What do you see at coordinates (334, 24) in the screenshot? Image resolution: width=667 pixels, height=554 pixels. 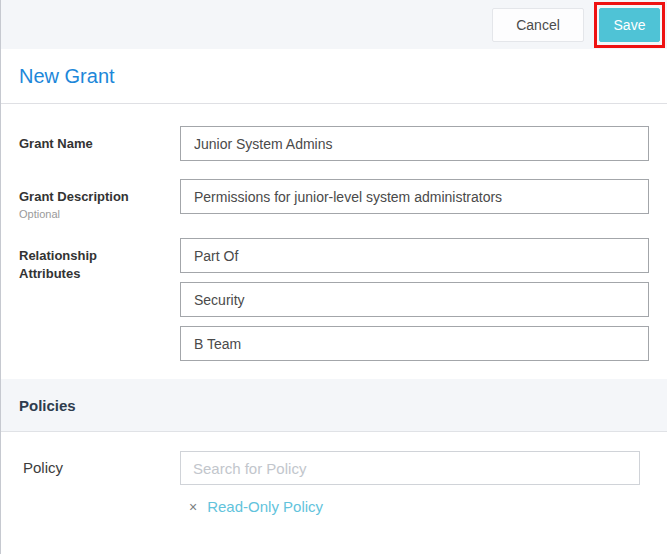 I see `top-action-bar: Cancel Save` at bounding box center [334, 24].